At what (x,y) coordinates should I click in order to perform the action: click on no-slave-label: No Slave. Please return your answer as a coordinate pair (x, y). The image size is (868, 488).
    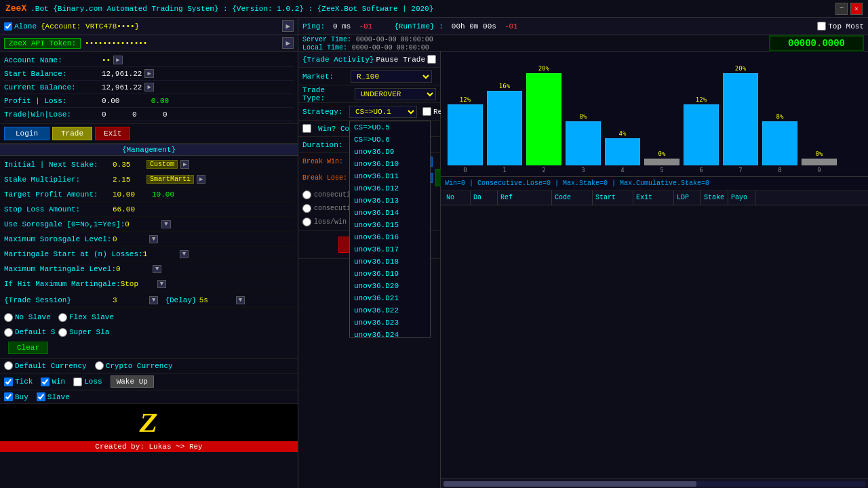
    Looking at the image, I should click on (31, 317).